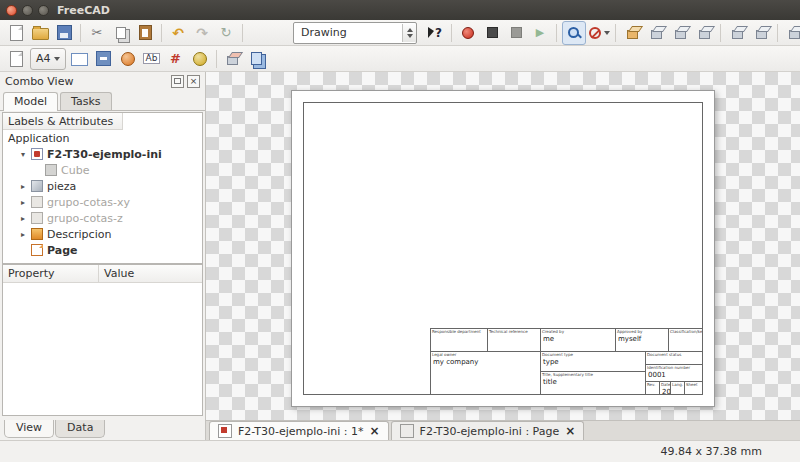 This screenshot has width=800, height=462. Describe the element at coordinates (176, 59) in the screenshot. I see `dimension-grid-button: #` at that location.